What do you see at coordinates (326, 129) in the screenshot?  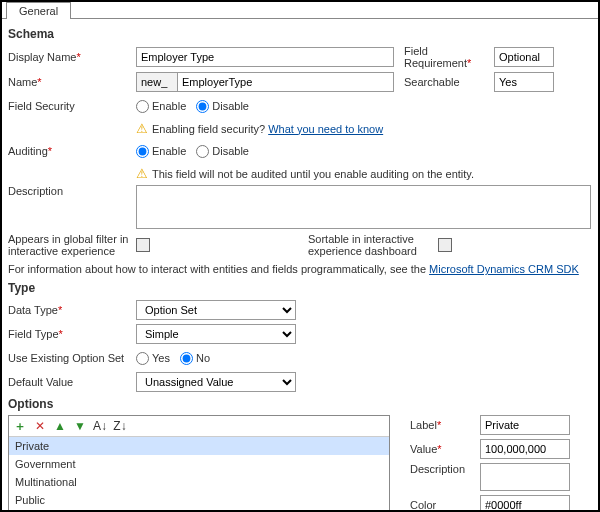 I see `field-security-link: What you need to know` at bounding box center [326, 129].